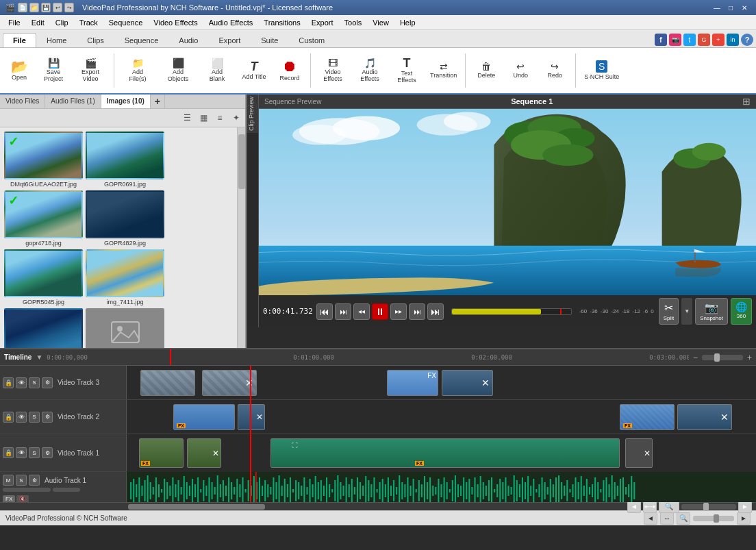  What do you see at coordinates (716, 518) in the screenshot?
I see `statusbar-zoom-thumb` at bounding box center [716, 518].